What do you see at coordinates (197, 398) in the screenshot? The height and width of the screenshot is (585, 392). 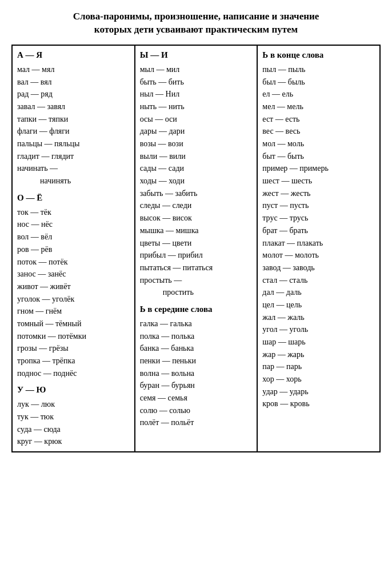 I see `word-pair-col1-s1-6: семя — семья` at bounding box center [197, 398].